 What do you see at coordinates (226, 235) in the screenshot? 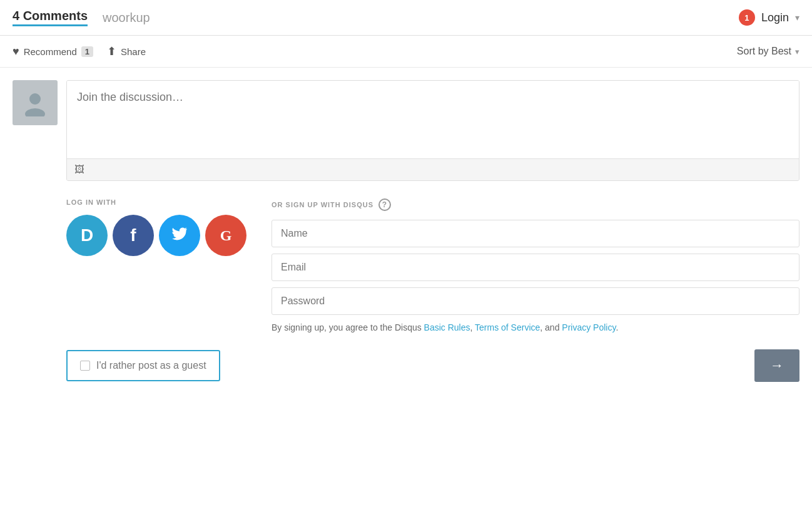
I see `google-login-button: G` at bounding box center [226, 235].